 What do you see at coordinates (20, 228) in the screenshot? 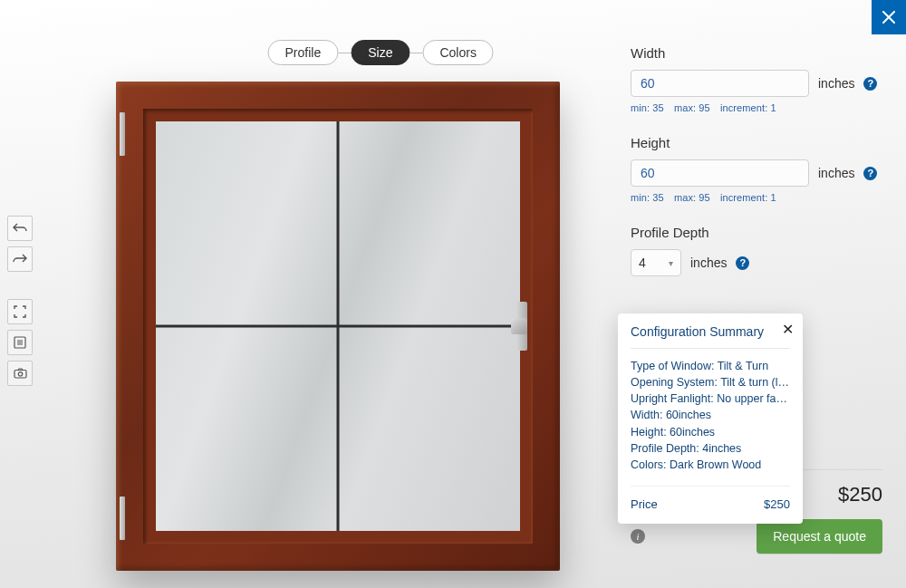
I see `undo-button` at bounding box center [20, 228].